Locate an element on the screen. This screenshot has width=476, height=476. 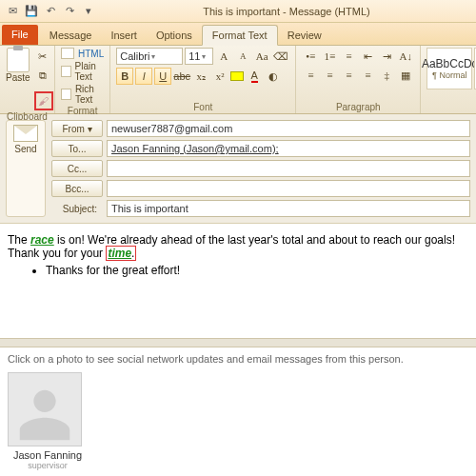
bullet-item: Thanks for the great effort! is located at coordinates (257, 270).